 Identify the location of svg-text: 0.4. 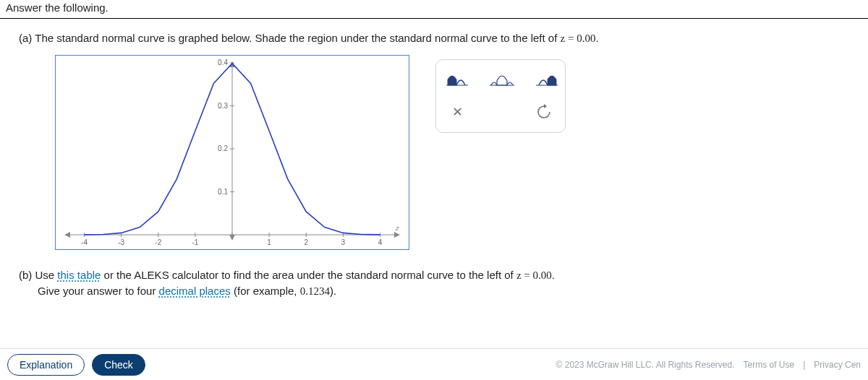
(223, 62).